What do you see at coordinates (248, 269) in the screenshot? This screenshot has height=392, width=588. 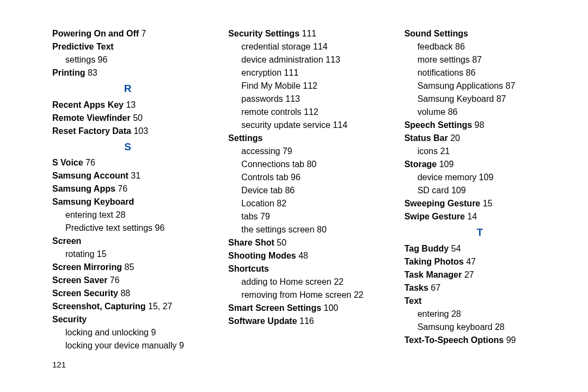 I see `entry-label: Shortcuts` at bounding box center [248, 269].